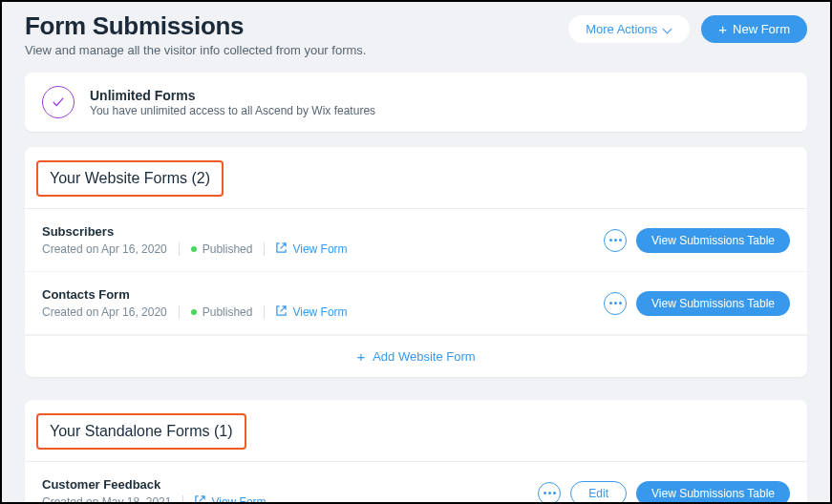 Image resolution: width=832 pixels, height=504 pixels. Describe the element at coordinates (233, 111) in the screenshot. I see `banner-subtitle: You have unlimited access to all Ascend …` at that location.